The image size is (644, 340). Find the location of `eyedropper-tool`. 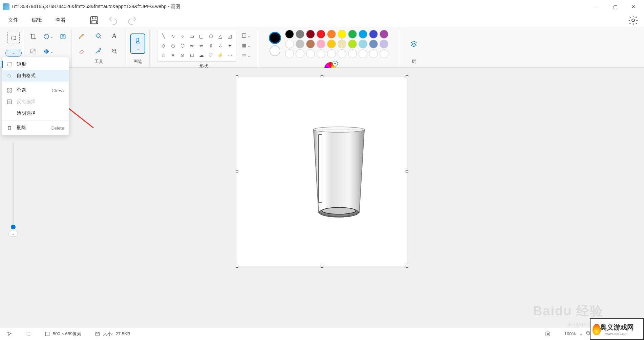

eyedropper-tool is located at coordinates (98, 51).